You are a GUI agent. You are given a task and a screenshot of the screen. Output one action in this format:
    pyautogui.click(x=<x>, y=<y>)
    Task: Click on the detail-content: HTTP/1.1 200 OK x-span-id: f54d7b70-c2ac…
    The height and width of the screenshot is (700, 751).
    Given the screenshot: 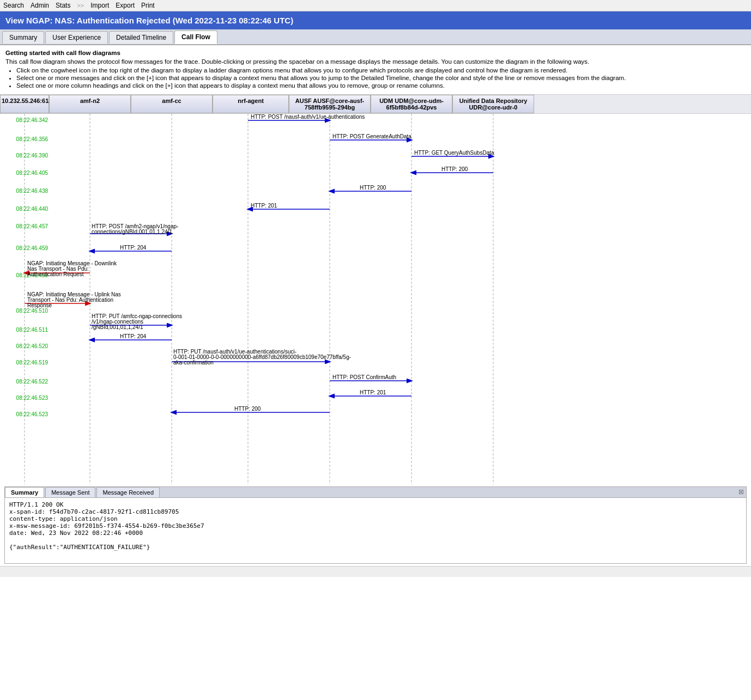 What is the action you would take?
    pyautogui.click(x=376, y=531)
    